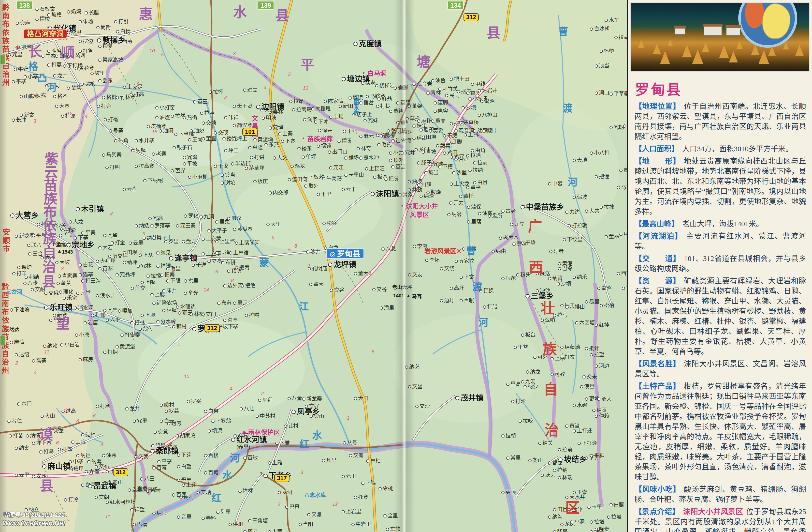 This screenshot has width=812, height=532. Describe the element at coordinates (212, 328) in the screenshot. I see `road-number-badge: 312` at that location.